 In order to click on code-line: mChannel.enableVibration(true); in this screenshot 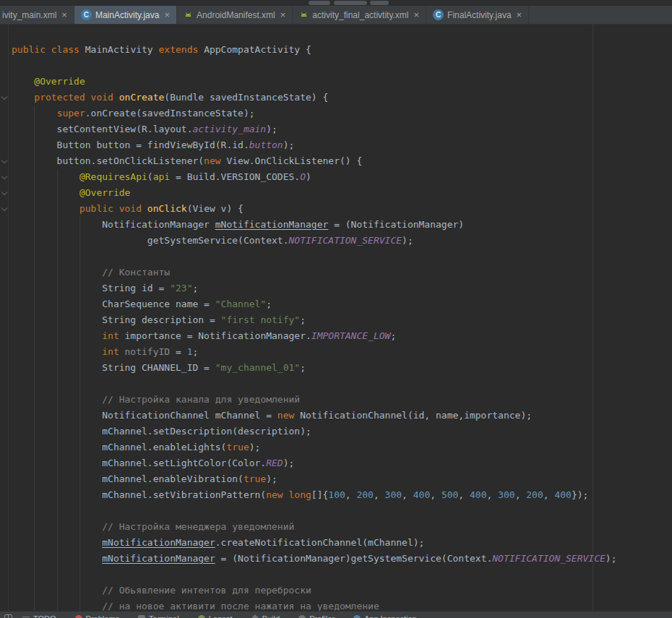, I will do `click(342, 479)`.